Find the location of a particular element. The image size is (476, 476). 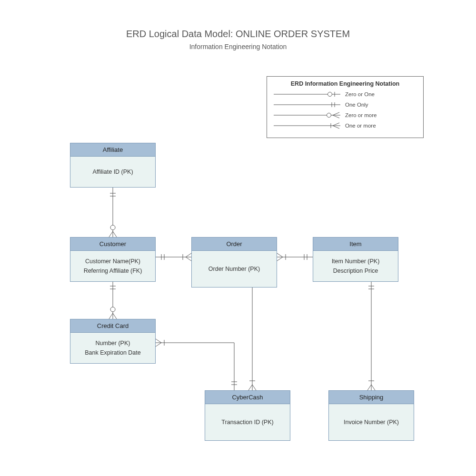

entity-item: Item Item Number (PK) Description Price is located at coordinates (356, 259).